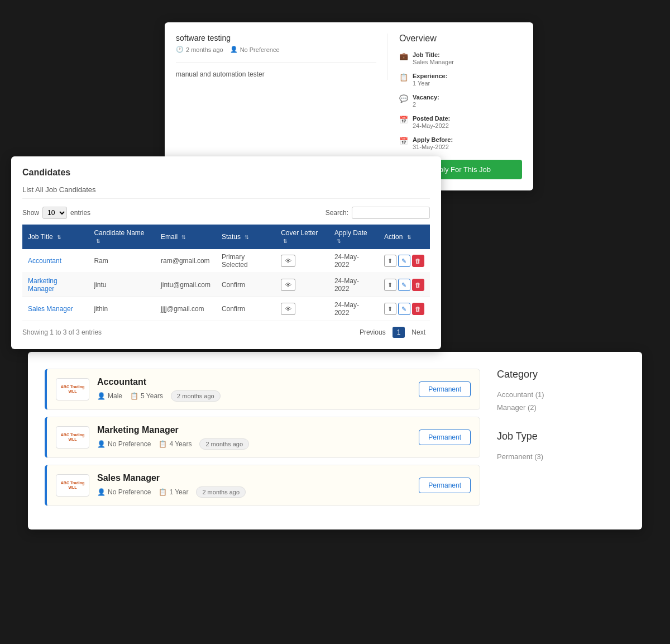 This screenshot has width=670, height=644. What do you see at coordinates (255, 49) in the screenshot?
I see `job-preference-meta: 👤 No Preference` at bounding box center [255, 49].